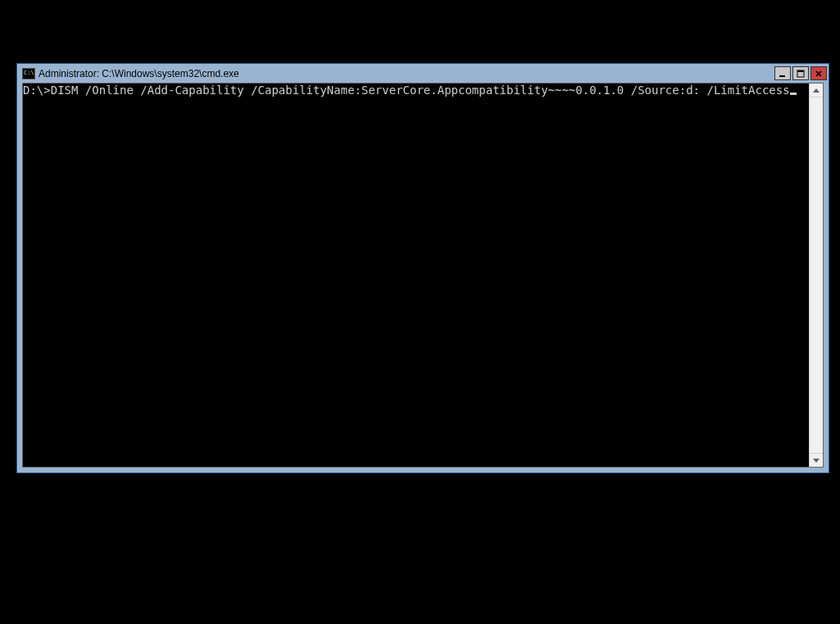  What do you see at coordinates (819, 74) in the screenshot?
I see `close-button` at bounding box center [819, 74].